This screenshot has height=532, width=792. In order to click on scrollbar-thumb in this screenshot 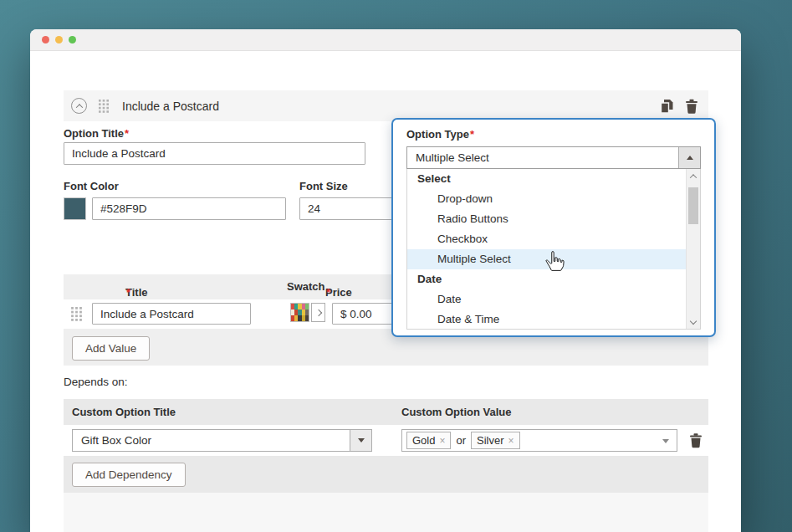, I will do `click(693, 206)`.